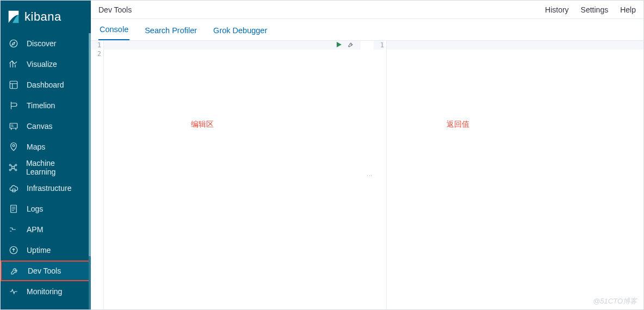  Describe the element at coordinates (615, 301) in the screenshot. I see `watermark: @51CTO博客` at that location.